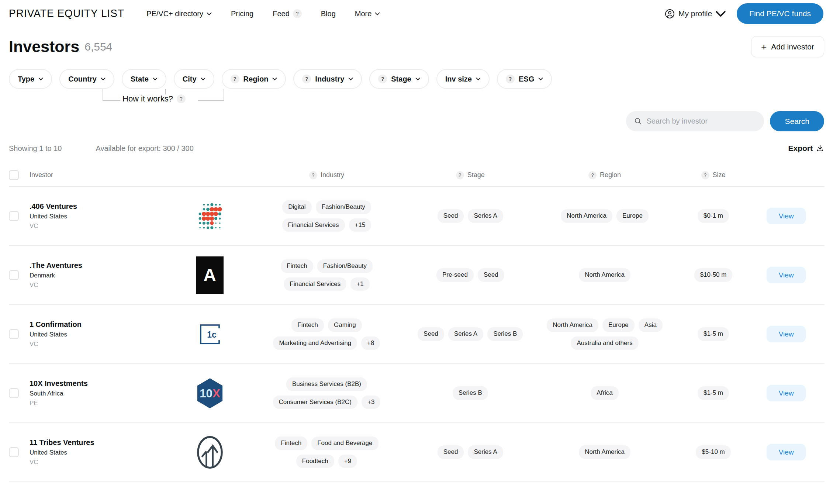  Describe the element at coordinates (371, 402) in the screenshot. I see `industry-more-tag: +3` at that location.